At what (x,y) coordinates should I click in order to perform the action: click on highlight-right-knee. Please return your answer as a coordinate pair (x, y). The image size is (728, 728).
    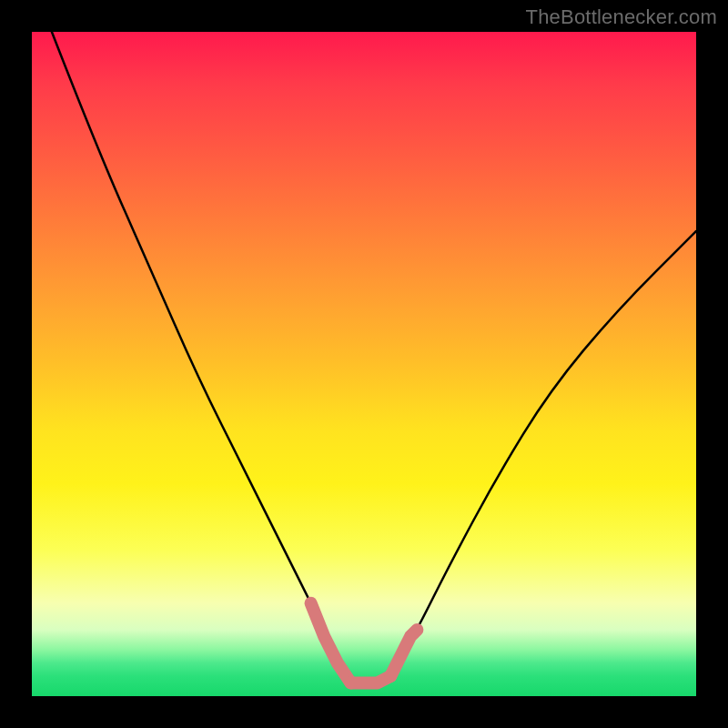
    Looking at the image, I should click on (404, 653).